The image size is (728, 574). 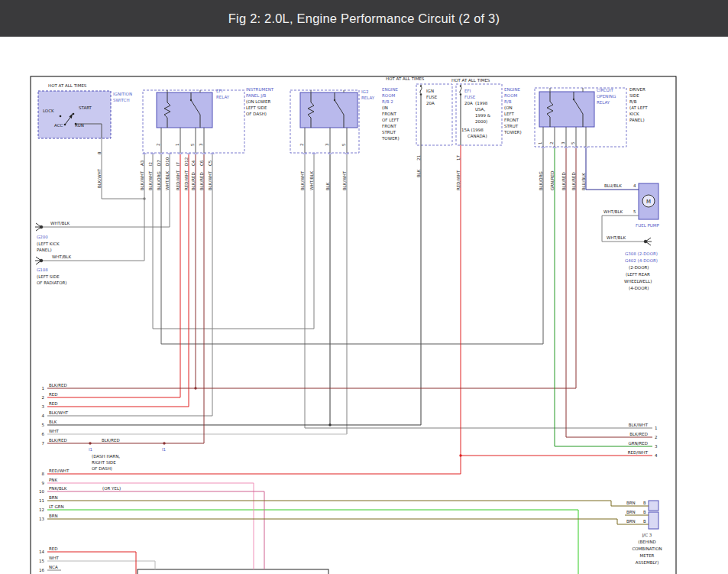 What do you see at coordinates (202, 163) in the screenshot?
I see `connector-label: C6` at bounding box center [202, 163].